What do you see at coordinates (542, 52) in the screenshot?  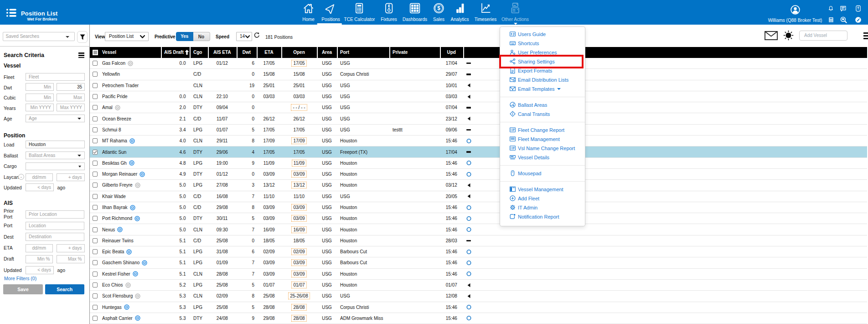 I see `menu-item: User Preferences` at bounding box center [542, 52].